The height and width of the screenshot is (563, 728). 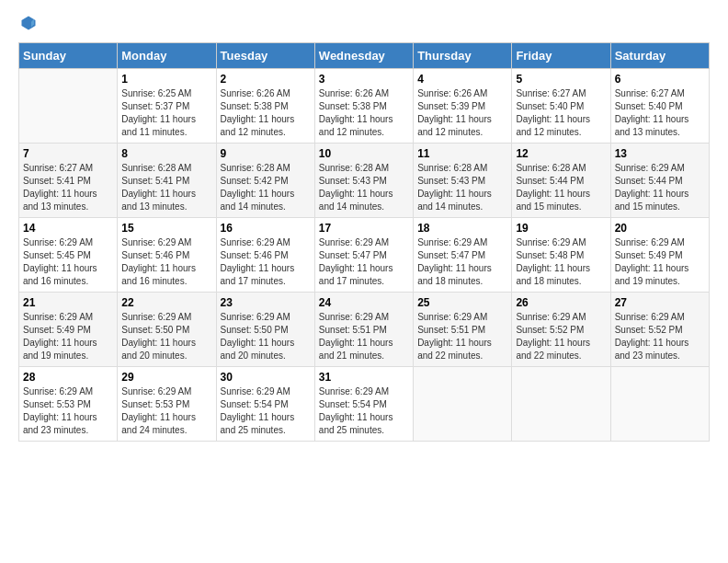 What do you see at coordinates (660, 56) in the screenshot?
I see `column-header-saturday: Saturday` at bounding box center [660, 56].